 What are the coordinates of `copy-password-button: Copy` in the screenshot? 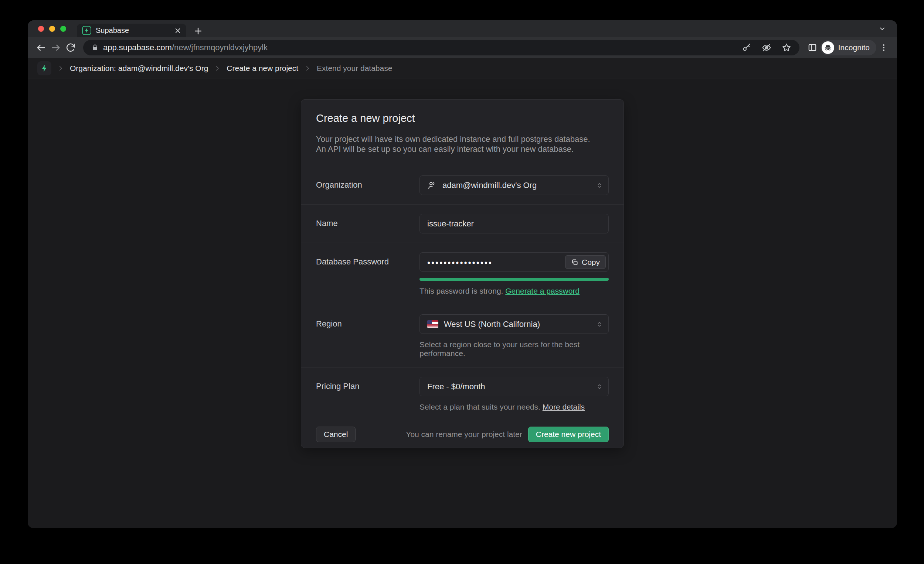 It's located at (585, 262).